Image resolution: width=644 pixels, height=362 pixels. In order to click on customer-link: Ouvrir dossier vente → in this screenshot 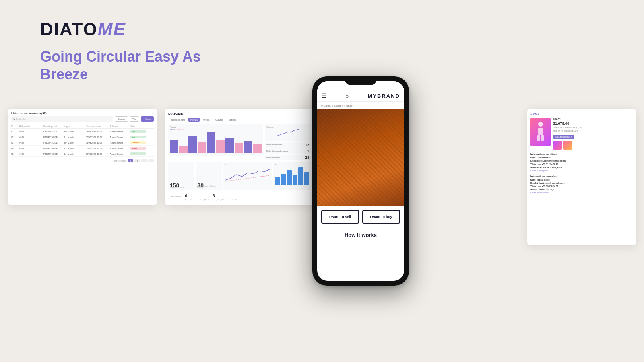, I will do `click(582, 193)`.